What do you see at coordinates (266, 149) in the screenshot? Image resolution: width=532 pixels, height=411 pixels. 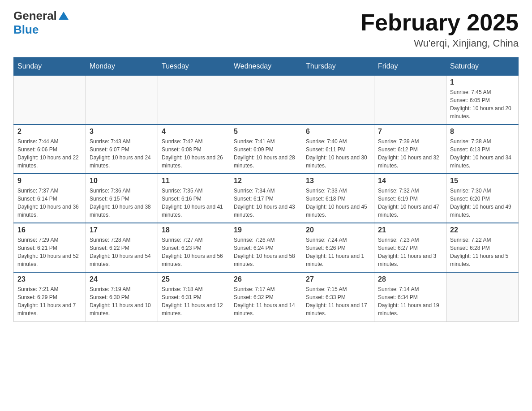 I see `table-cell: 5Sunrise: 7:41 AMSunset: 6:09 PMDaylight…` at bounding box center [266, 149].